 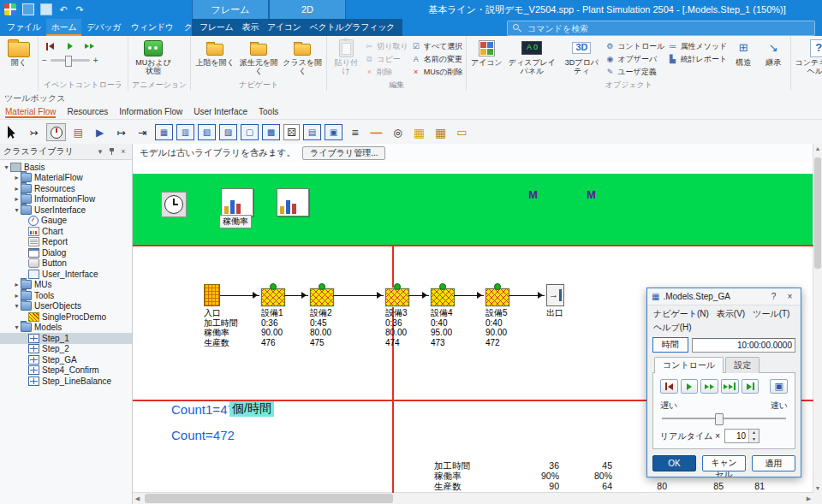 I want to click on cursor-icon, so click(x=12, y=132).